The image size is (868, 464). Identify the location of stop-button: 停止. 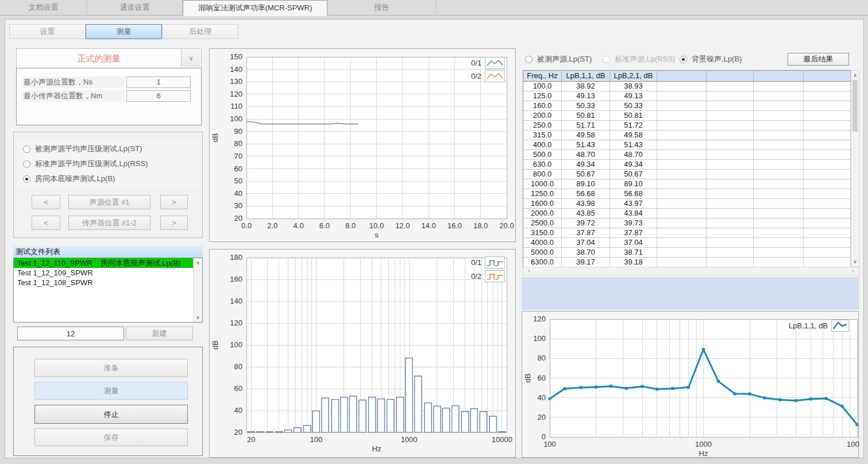
(111, 414).